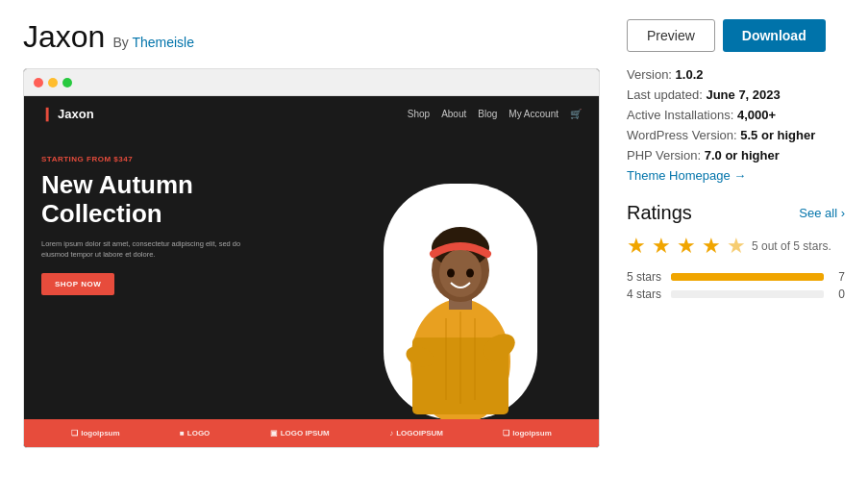  What do you see at coordinates (736, 294) in the screenshot?
I see `rating-bar-4stars: 4 stars 0` at bounding box center [736, 294].